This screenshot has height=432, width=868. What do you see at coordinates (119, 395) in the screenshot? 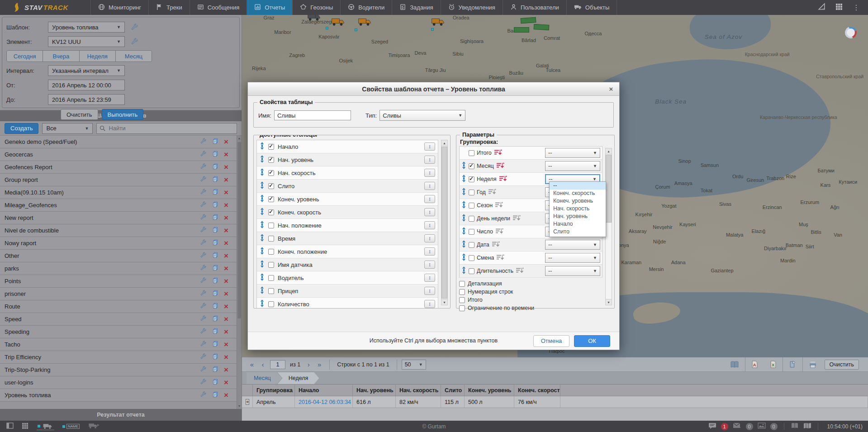
I see `template-list-item: Уровень топлива×` at bounding box center [119, 395].